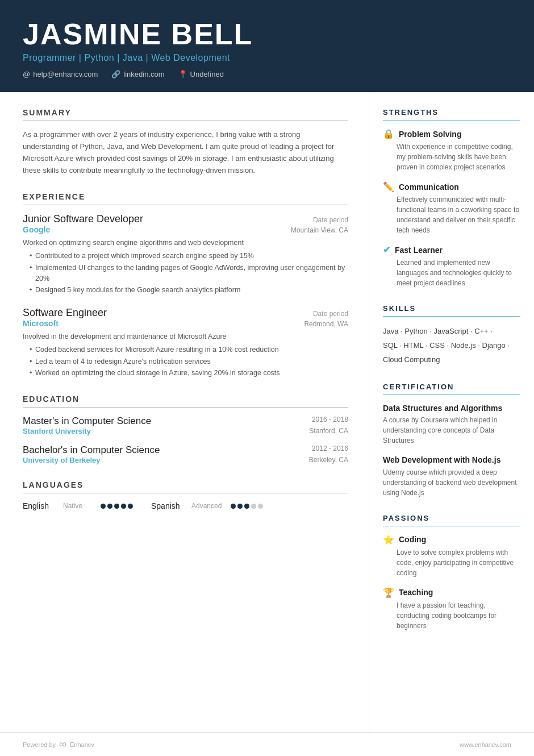  Describe the element at coordinates (330, 450) in the screenshot. I see `edu-dates-2: 2012 - 2016` at that location.